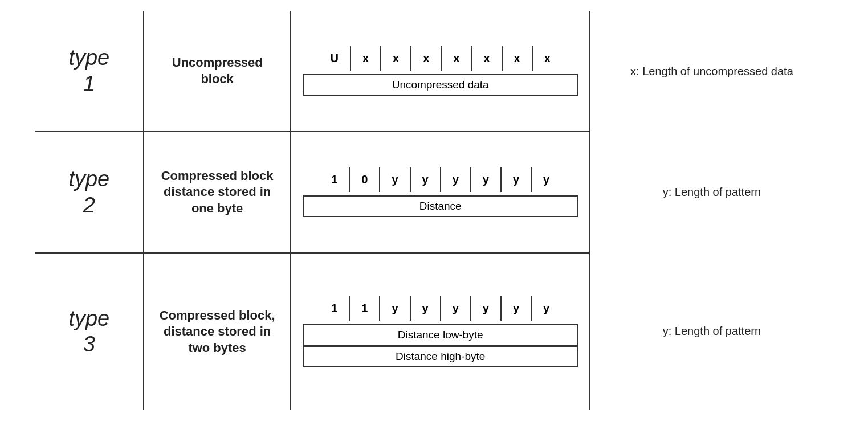 The height and width of the screenshot is (421, 868). Describe the element at coordinates (217, 193) in the screenshot. I see `desc-label-2: Compressed block distance stored in one …` at that location.